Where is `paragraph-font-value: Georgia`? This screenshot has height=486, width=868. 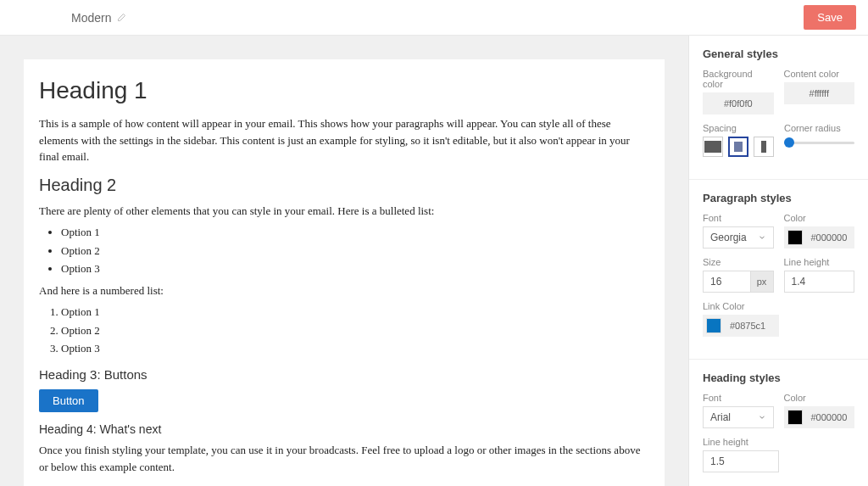 paragraph-font-value: Georgia is located at coordinates (729, 237).